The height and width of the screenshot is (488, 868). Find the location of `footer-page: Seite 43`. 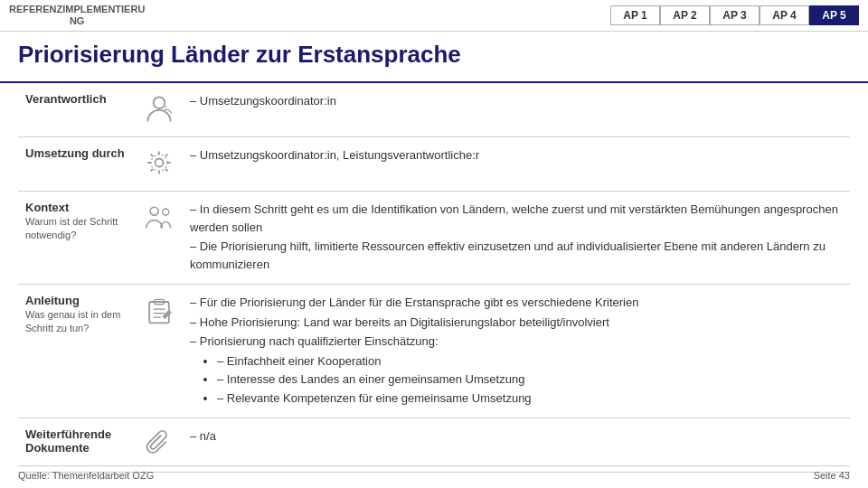

footer-page: Seite 43 is located at coordinates (832, 475).